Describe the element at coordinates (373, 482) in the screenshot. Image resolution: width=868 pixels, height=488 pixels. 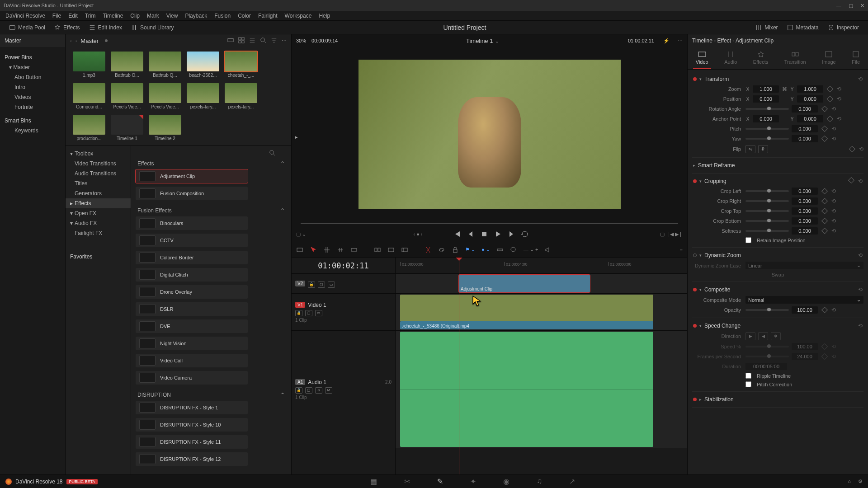
I see `page-media-icon: ▦` at that location.